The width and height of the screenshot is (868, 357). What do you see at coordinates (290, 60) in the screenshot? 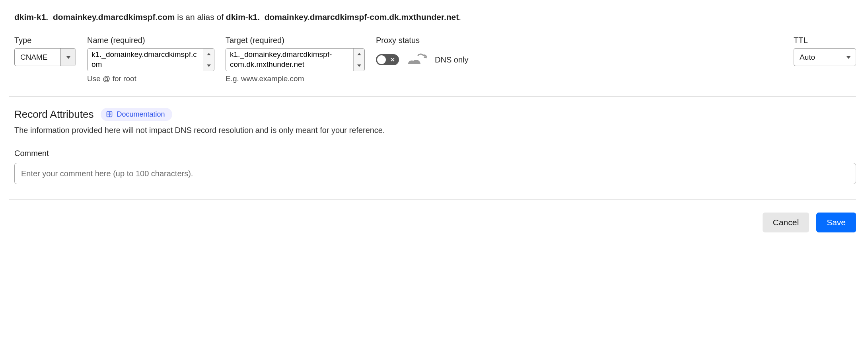
I see `target-input` at bounding box center [290, 60].